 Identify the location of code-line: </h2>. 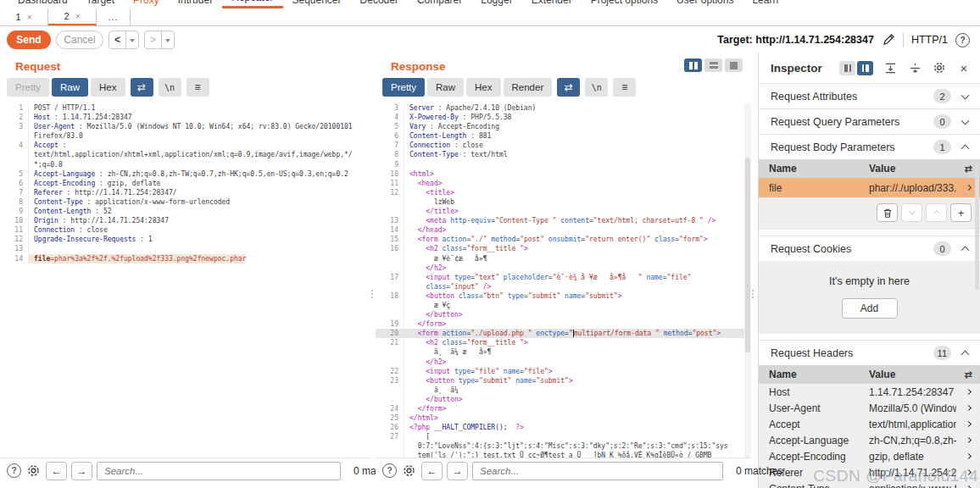
(563, 363).